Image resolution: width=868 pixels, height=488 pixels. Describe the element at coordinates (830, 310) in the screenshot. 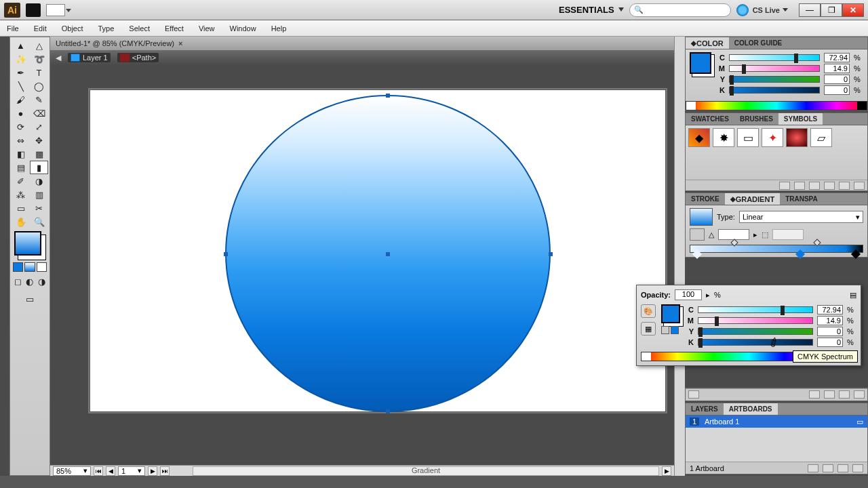

I see `flyout-c-value: 72.94` at that location.